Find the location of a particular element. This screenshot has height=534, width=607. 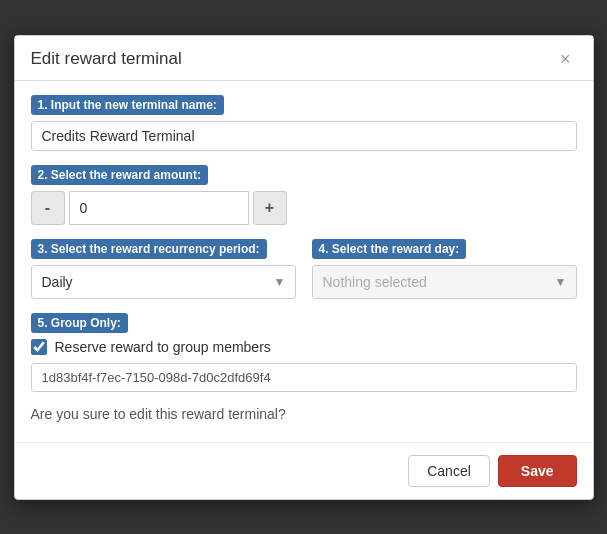

cancel-button: Cancel is located at coordinates (449, 471).